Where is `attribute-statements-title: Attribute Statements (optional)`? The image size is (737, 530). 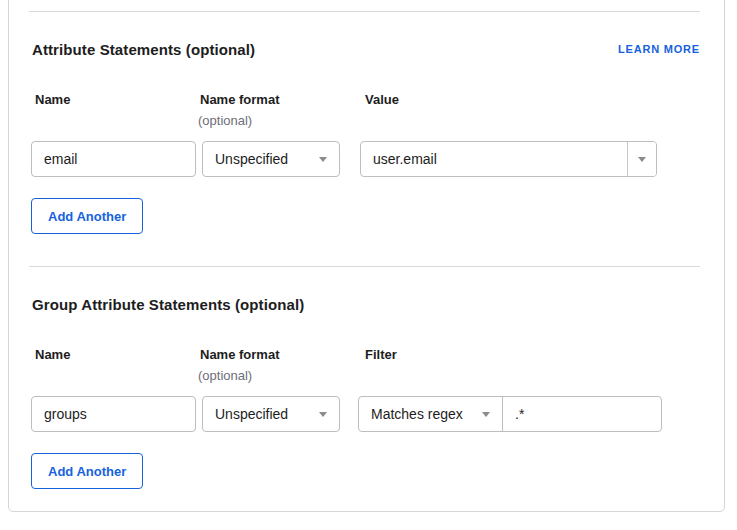 attribute-statements-title: Attribute Statements (optional) is located at coordinates (144, 50).